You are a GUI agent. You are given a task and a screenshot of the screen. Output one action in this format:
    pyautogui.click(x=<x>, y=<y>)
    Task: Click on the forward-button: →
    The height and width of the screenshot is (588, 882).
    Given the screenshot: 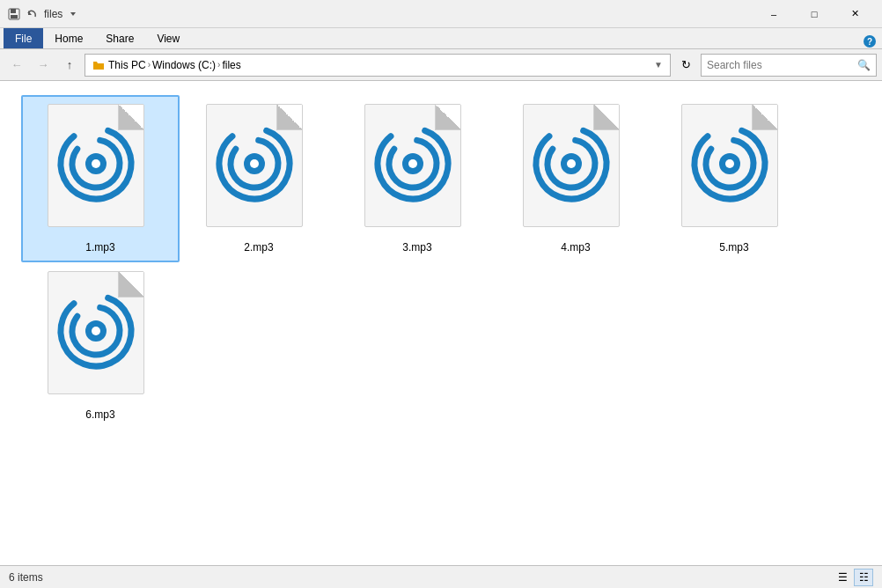 What is the action you would take?
    pyautogui.click(x=43, y=65)
    